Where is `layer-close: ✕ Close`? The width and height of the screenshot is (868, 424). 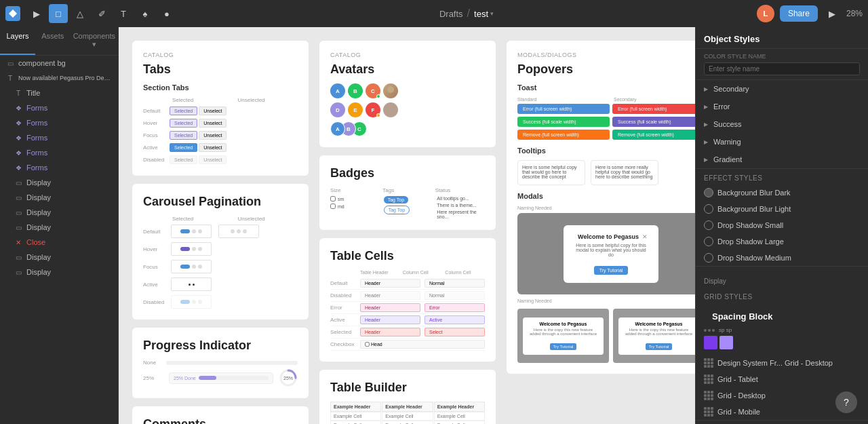 layer-close: ✕ Close is located at coordinates (59, 242).